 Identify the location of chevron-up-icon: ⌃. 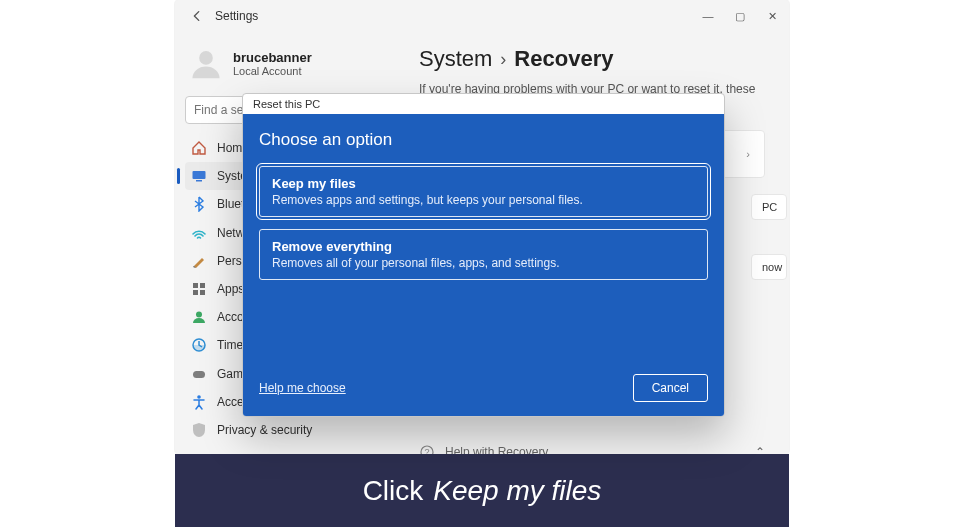
(760, 450).